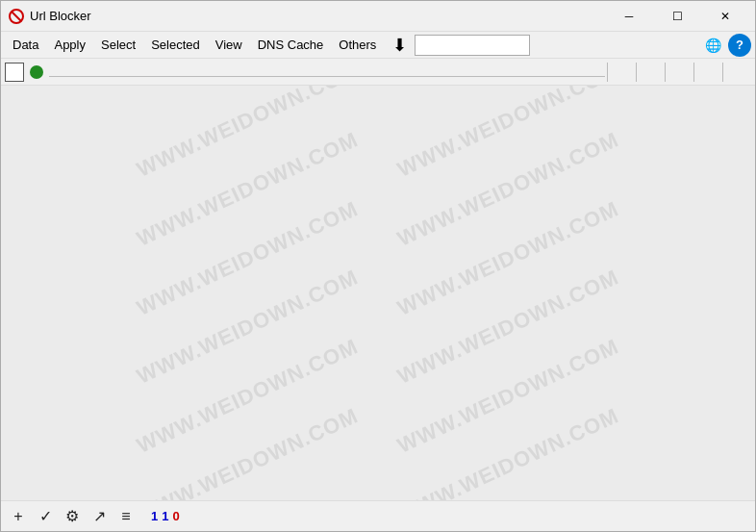 The image size is (756, 532). What do you see at coordinates (165, 516) in the screenshot?
I see `count-2: 1` at bounding box center [165, 516].